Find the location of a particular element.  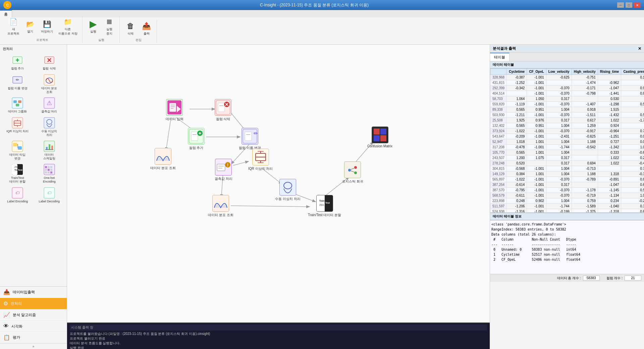

table-cell-index: 568,579 is located at coordinates (498, 196).